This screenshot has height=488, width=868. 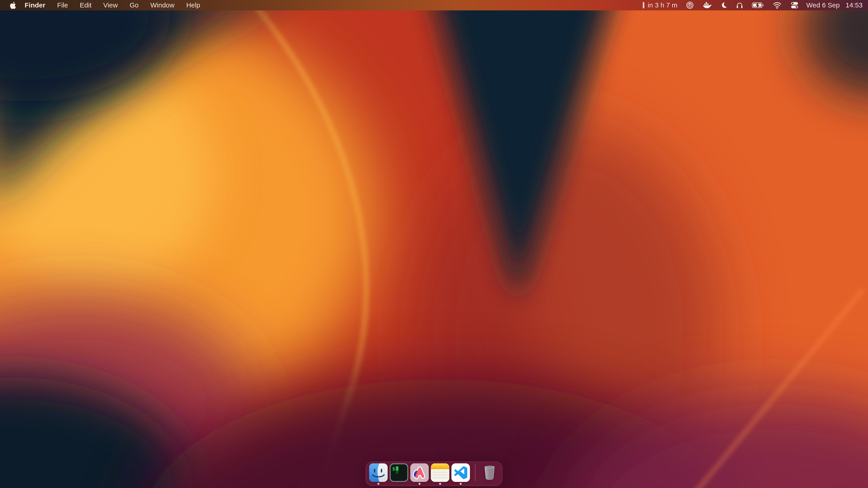 What do you see at coordinates (795, 5) in the screenshot?
I see `control-center-menu-item` at bounding box center [795, 5].